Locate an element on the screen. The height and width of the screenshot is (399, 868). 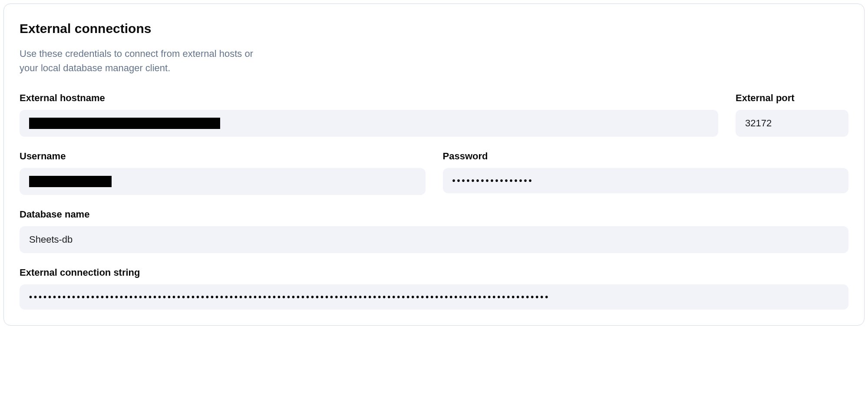
label-external-hostname: External hostname is located at coordinates (369, 98).